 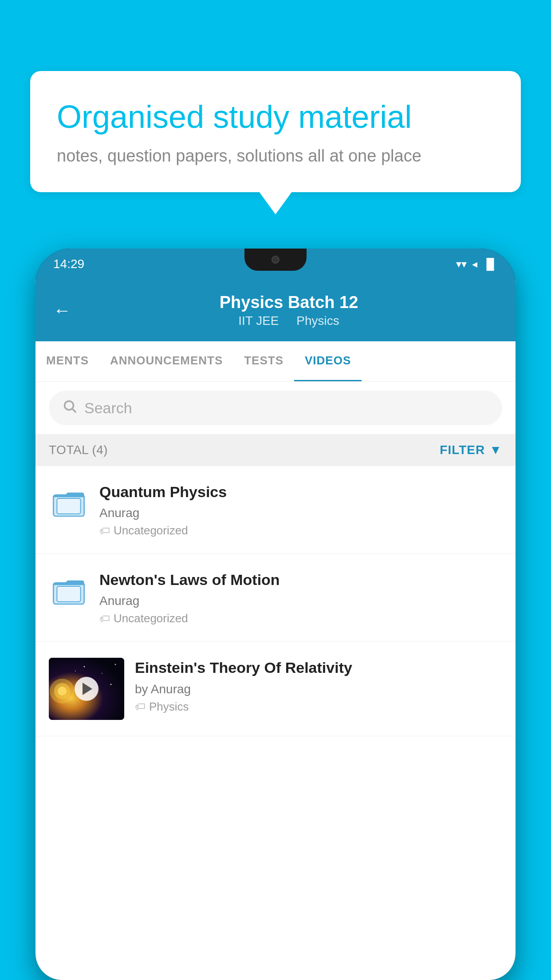 What do you see at coordinates (276, 260) in the screenshot?
I see `notch` at bounding box center [276, 260].